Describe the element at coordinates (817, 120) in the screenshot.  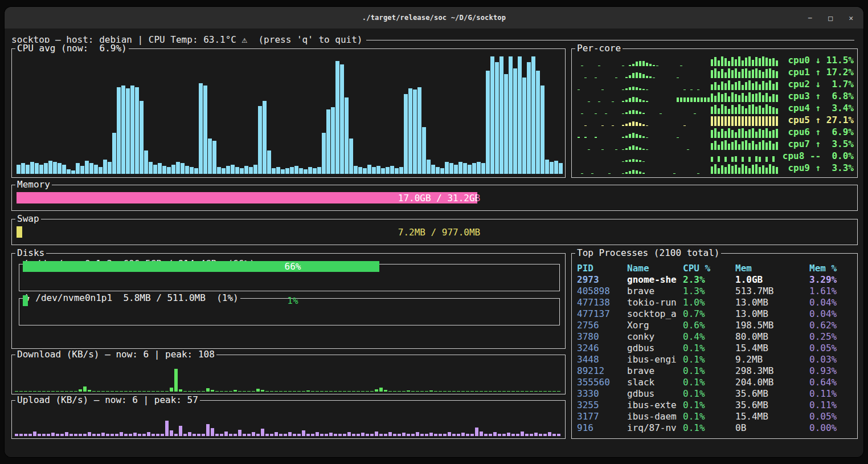
I see `core-label-cpu5: cpu5 ↑ 27.1%` at that location.